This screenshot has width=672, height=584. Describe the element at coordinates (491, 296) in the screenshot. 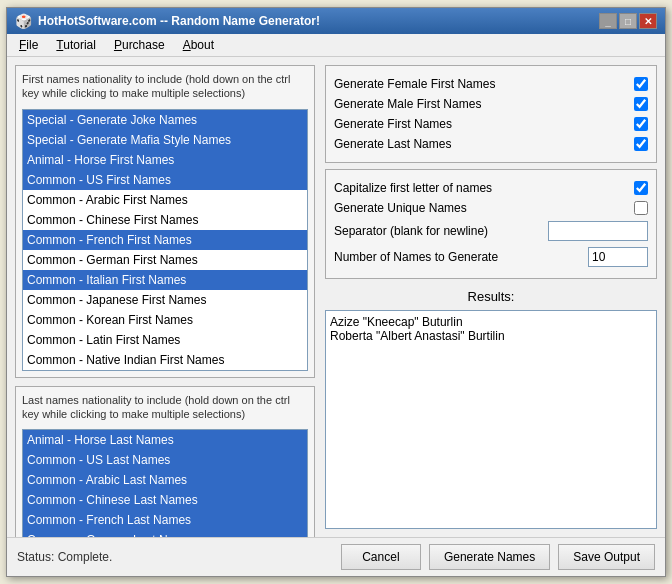

I see `results-label: Results:` at that location.